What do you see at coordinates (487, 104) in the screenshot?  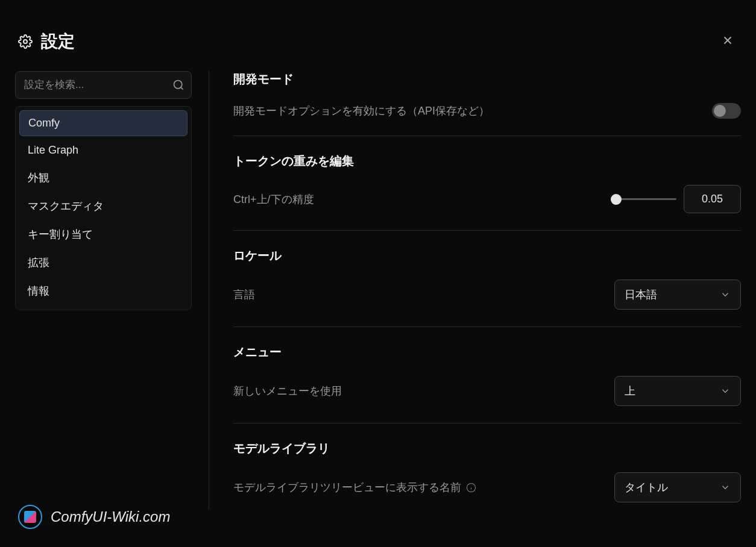 I see `section-dev-mode: 開発モード 開発モードオプションを有効にする（API保存など）` at bounding box center [487, 104].